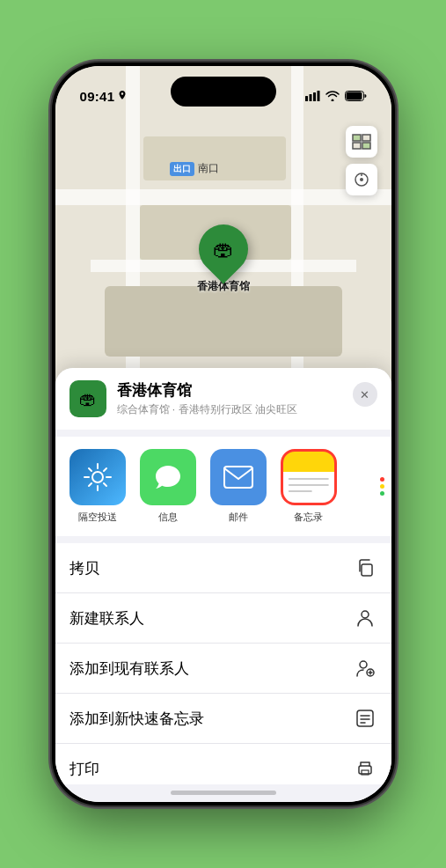 The height and width of the screenshot is (868, 446). I want to click on share-row: 隔空投送 信息, so click(223, 486).